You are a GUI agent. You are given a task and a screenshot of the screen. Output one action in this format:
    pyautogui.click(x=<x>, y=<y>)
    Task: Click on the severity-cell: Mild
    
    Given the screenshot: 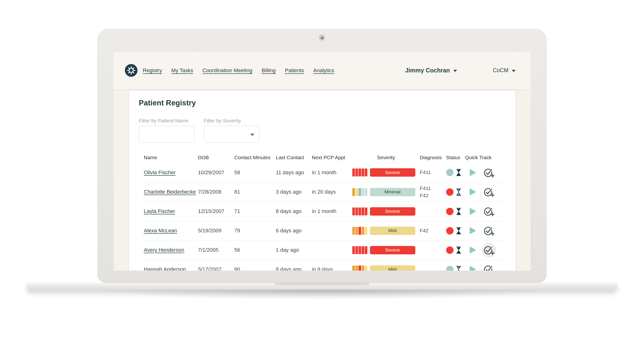 What is the action you would take?
    pyautogui.click(x=386, y=231)
    